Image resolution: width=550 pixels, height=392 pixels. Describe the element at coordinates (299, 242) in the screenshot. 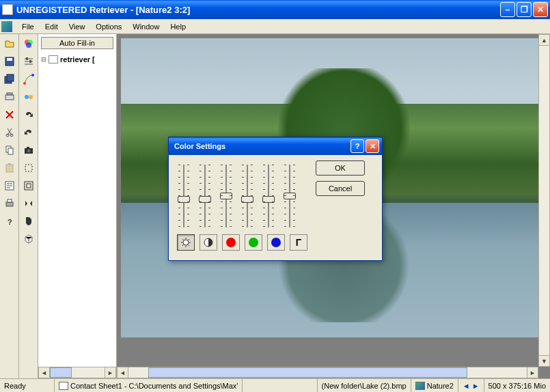

I see `gamma-icon-button: Γ` at that location.